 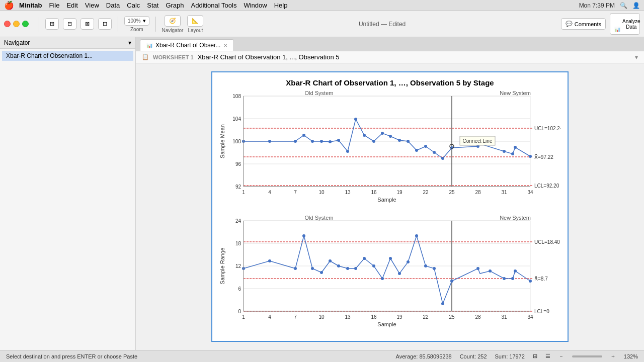 I want to click on navigator-label: Navigator, so click(x=173, y=30).